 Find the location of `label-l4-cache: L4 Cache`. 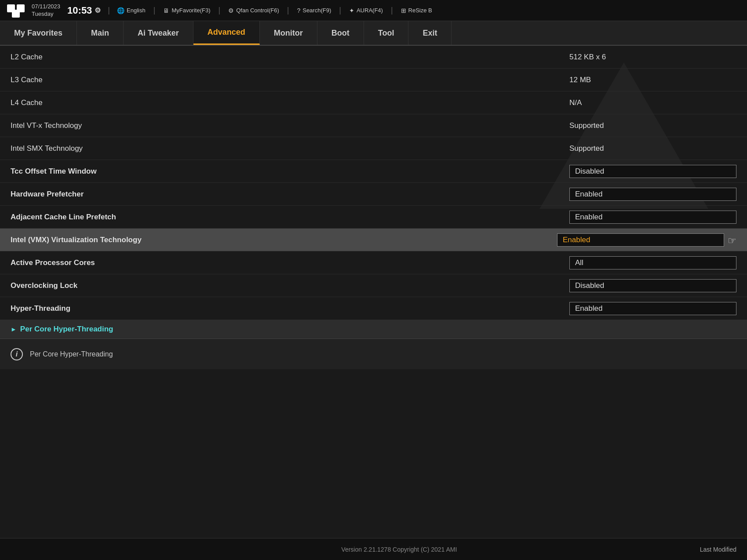

label-l4-cache: L4 Cache is located at coordinates (290, 103).